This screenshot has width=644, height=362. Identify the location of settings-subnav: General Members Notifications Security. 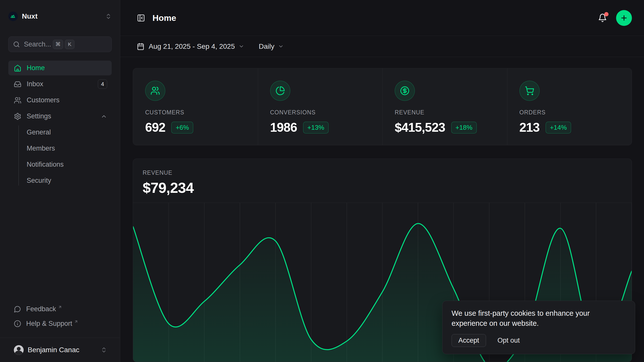
(60, 156).